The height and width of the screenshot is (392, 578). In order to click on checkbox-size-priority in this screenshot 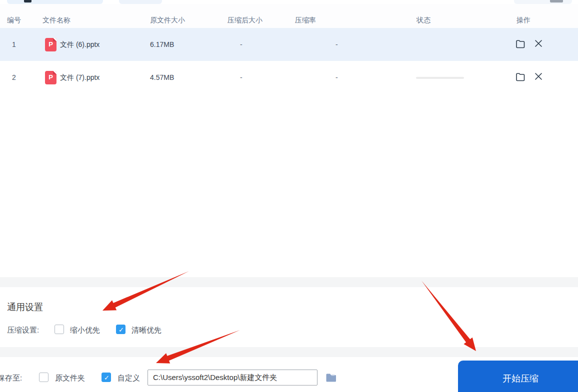, I will do `click(59, 330)`.